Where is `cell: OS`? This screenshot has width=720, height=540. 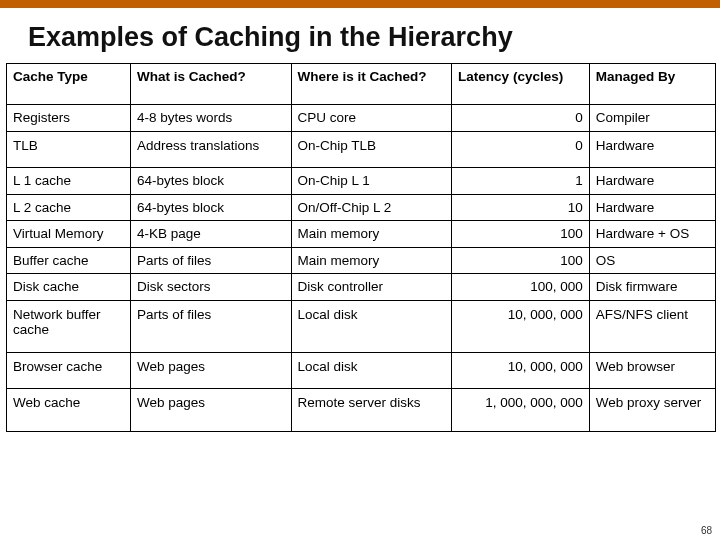
cell: OS is located at coordinates (652, 260).